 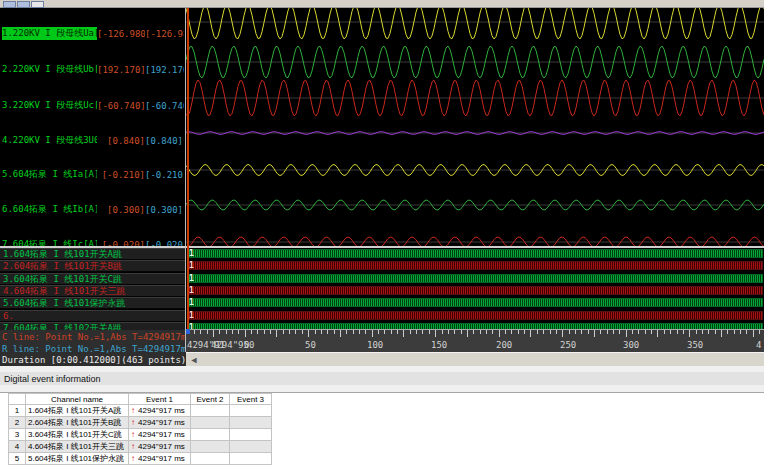 What do you see at coordinates (631, 345) in the screenshot?
I see `axis-tick-label: 300` at bounding box center [631, 345].